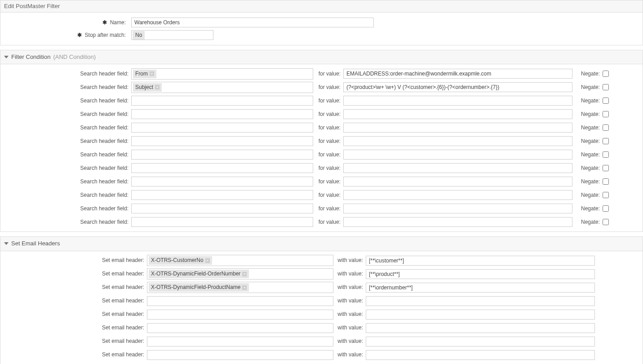 This screenshot has width=643, height=364. Describe the element at coordinates (240, 261) in the screenshot. I see `email-header-select: X-OTRS-CustomerNo×` at that location.